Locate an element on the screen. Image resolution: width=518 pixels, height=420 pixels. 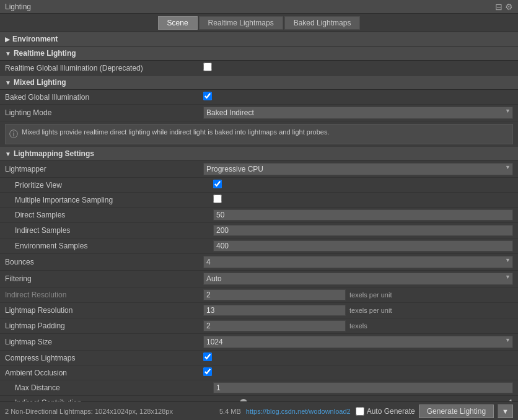
checkbox-compress-lightmaps is located at coordinates (208, 357).